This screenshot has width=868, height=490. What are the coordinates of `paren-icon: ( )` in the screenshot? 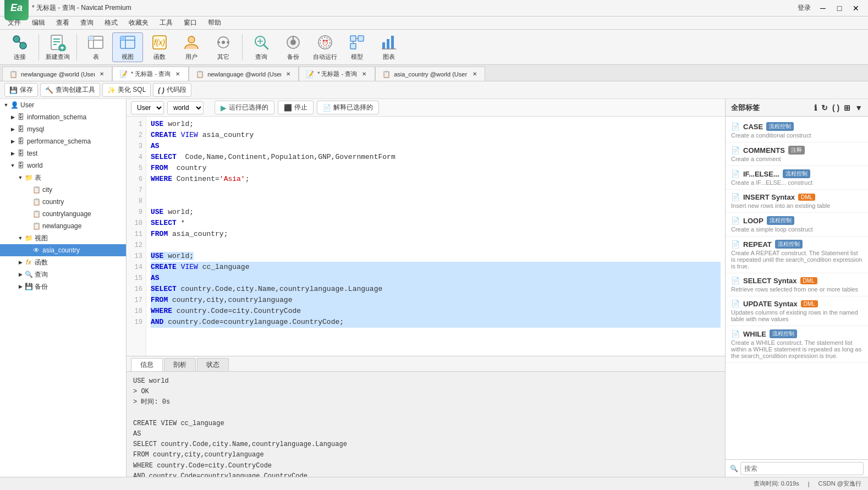 It's located at (836, 108).